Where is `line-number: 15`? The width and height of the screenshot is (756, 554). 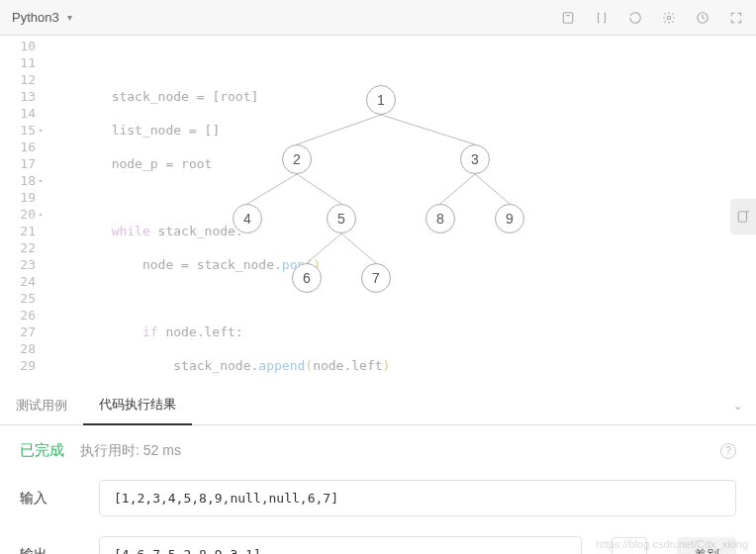 line-number: 15 is located at coordinates (18, 131).